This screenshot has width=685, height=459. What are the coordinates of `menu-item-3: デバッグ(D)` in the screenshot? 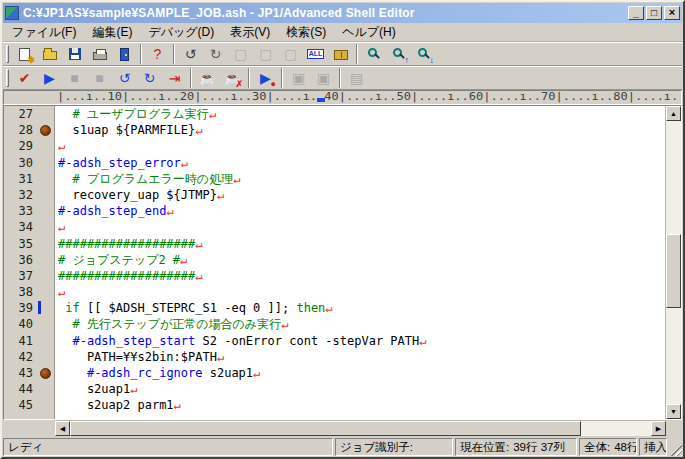 It's located at (181, 32).